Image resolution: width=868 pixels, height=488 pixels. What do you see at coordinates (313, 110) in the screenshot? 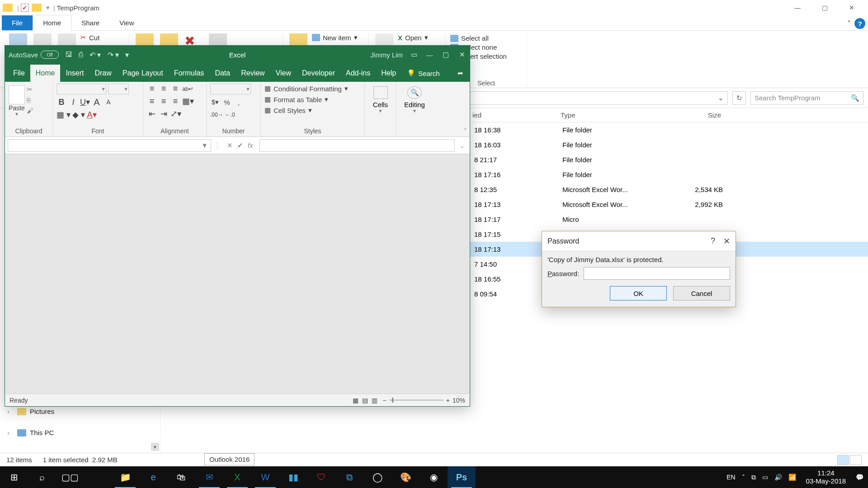
I see `cell-styles-button: ▦Cell Styles ▾` at bounding box center [313, 110].